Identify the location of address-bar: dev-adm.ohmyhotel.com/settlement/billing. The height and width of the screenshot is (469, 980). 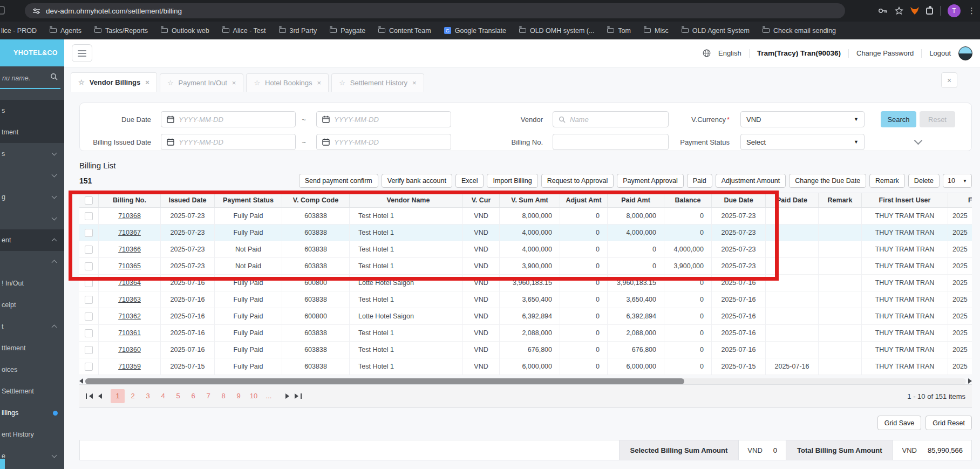
(435, 11).